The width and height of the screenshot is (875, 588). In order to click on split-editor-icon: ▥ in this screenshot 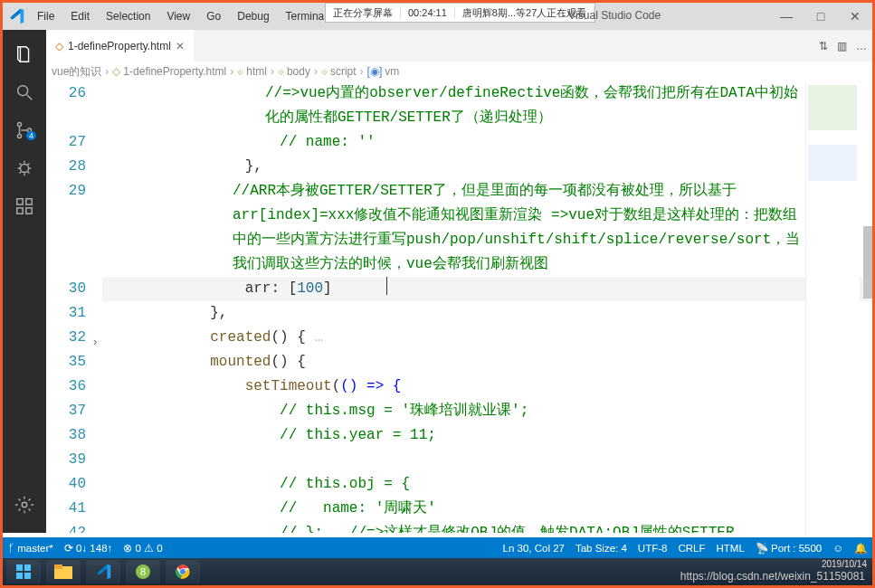, I will do `click(842, 46)`.